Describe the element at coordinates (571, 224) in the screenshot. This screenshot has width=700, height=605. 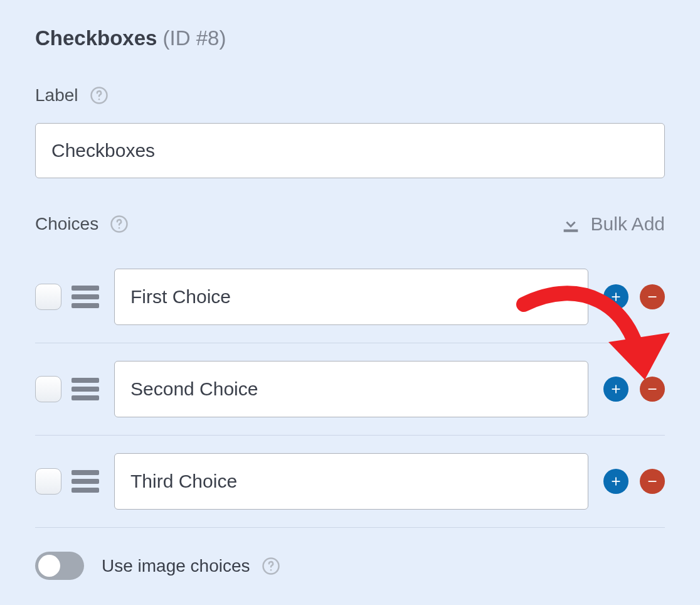
I see `download-icon` at that location.